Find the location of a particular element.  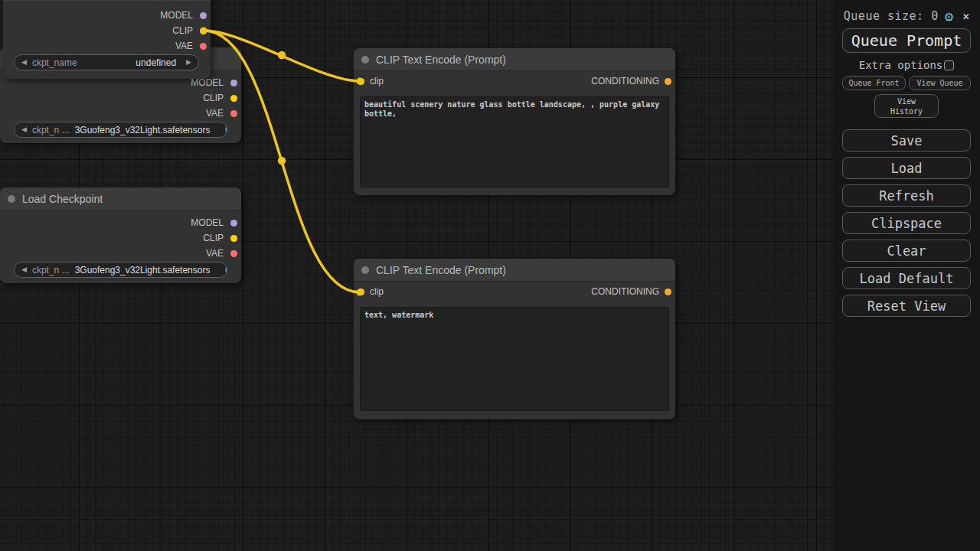

ckpt-name-widget: ◀ ckpt_name undefined ▶ is located at coordinates (106, 63).